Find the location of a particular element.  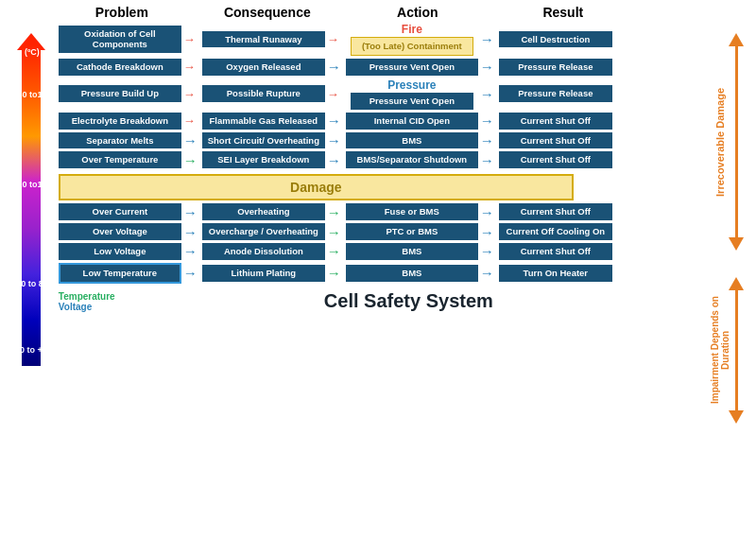

result-9: Current Shut Off is located at coordinates (556, 252).